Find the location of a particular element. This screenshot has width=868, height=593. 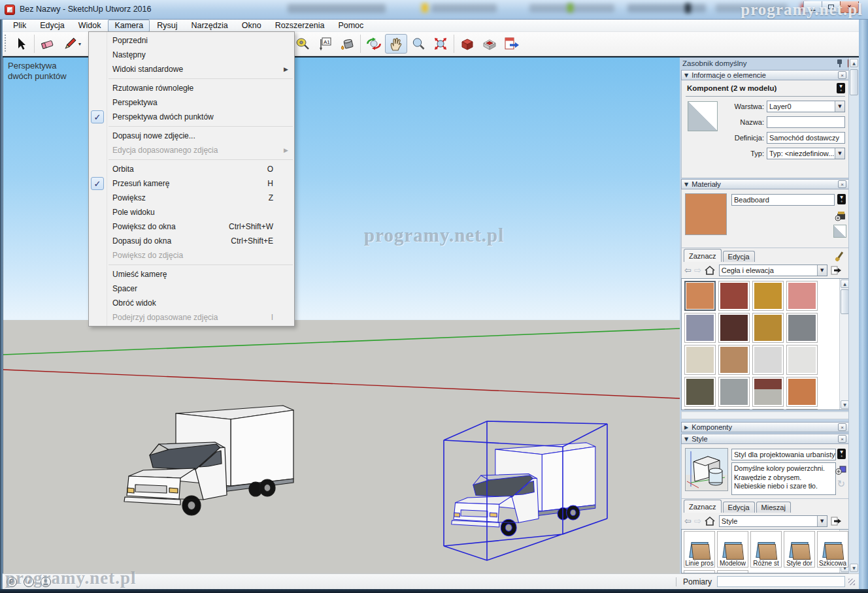

line-tool-dropdown: ▾ is located at coordinates (81, 44).